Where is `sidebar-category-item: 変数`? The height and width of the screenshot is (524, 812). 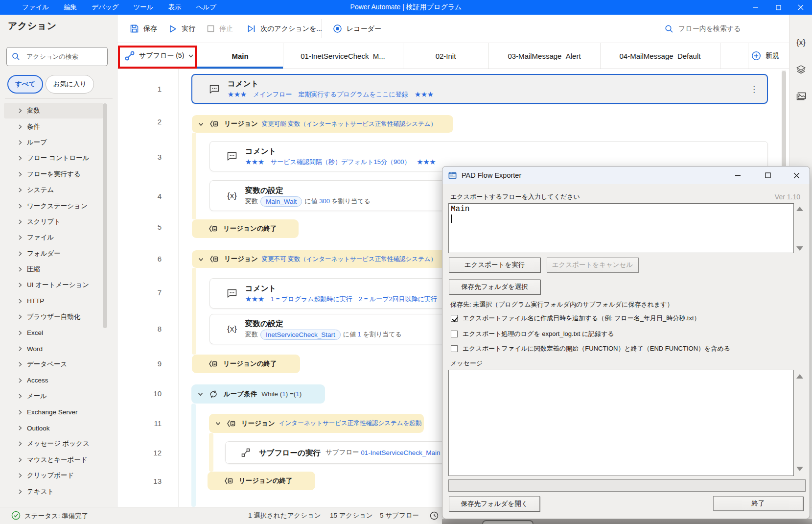
sidebar-category-item: 変数 is located at coordinates (54, 111).